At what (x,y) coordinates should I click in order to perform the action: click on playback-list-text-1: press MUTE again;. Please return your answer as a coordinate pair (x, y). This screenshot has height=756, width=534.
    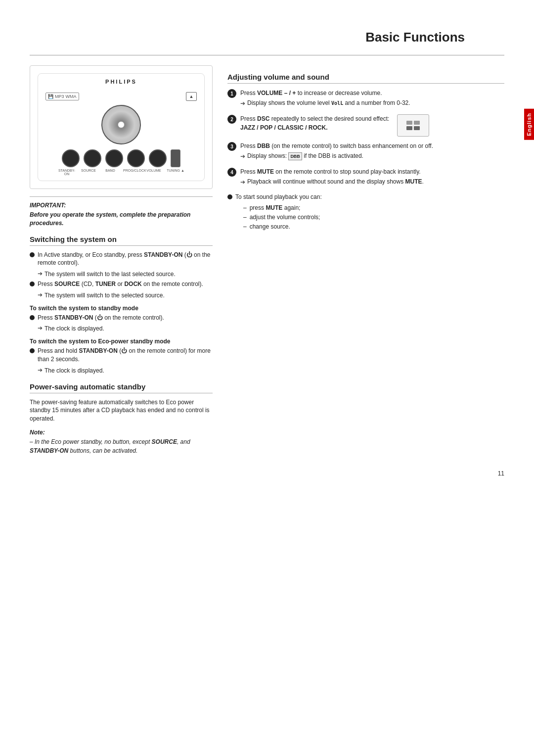
    Looking at the image, I should click on (275, 208).